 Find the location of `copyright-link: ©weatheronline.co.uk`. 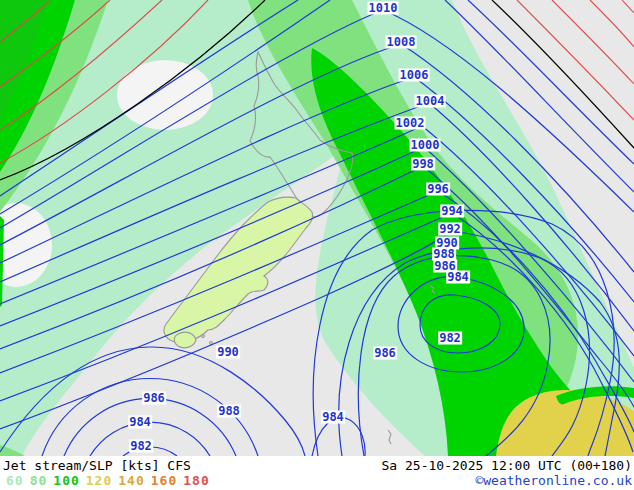

copyright-link: ©weatheronline.co.uk is located at coordinates (554, 480).